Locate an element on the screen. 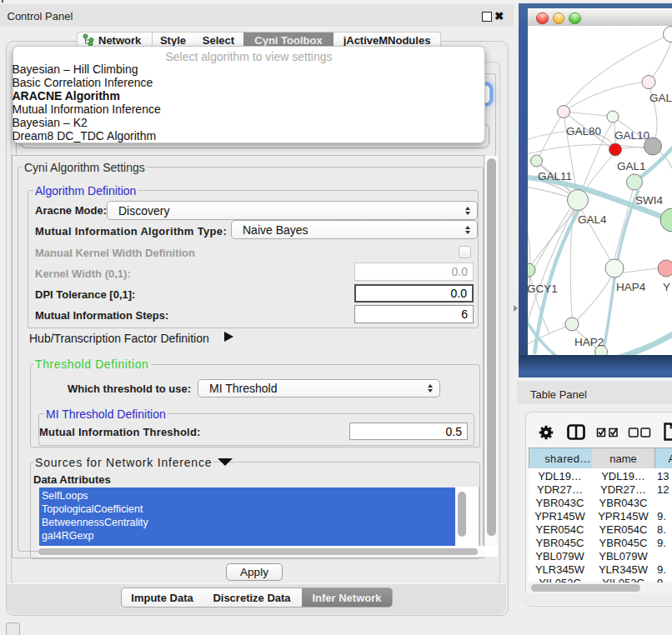  svg-text: GAL10 is located at coordinates (632, 135).